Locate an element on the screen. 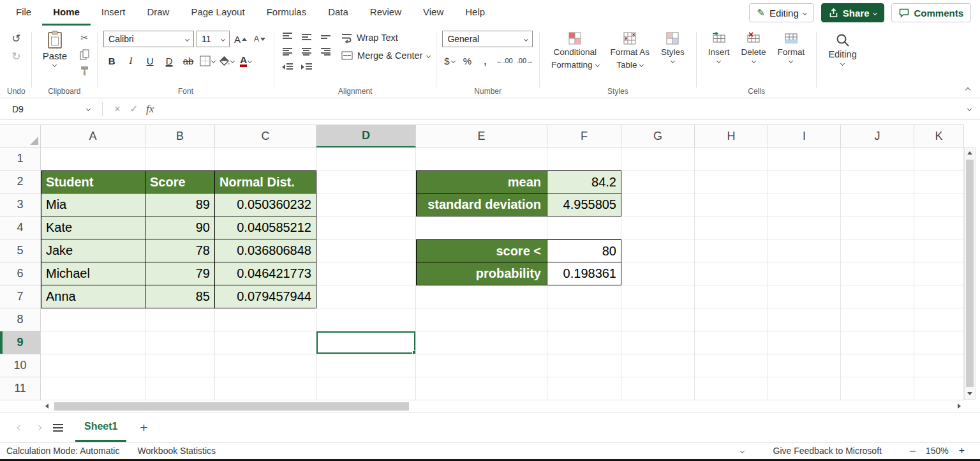 The height and width of the screenshot is (461, 980). sheet-tab-sheet1: Sheet1 is located at coordinates (101, 428).